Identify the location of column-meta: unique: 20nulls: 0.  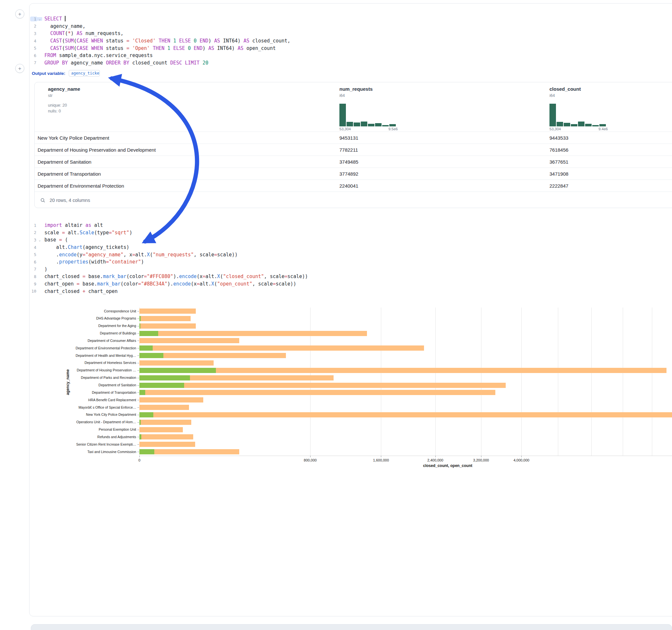
(57, 108).